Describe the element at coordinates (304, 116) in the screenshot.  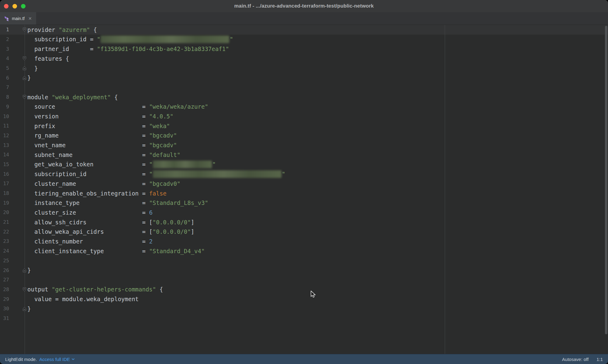
I see `code-line: 10 version = "4.0.5"` at that location.